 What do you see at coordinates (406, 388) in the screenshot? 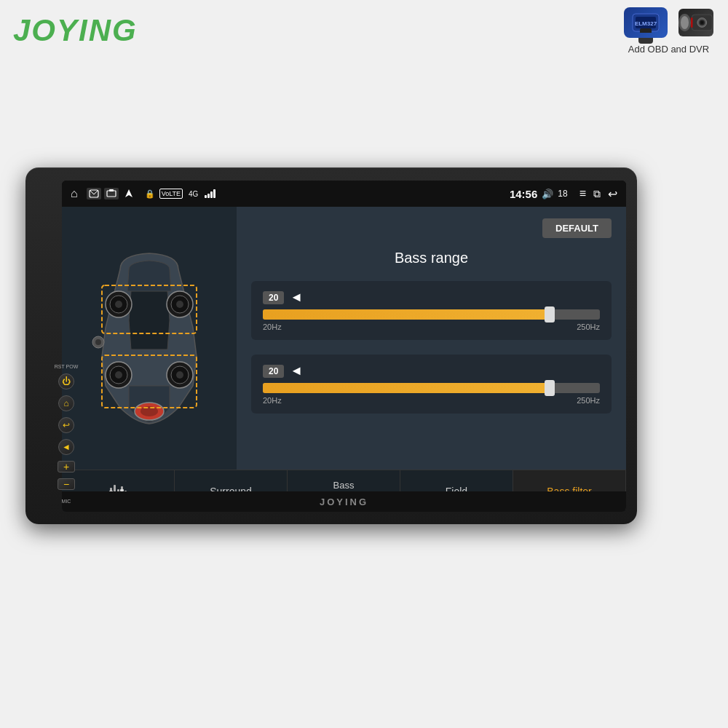
I see `slider-2-fill` at bounding box center [406, 388].